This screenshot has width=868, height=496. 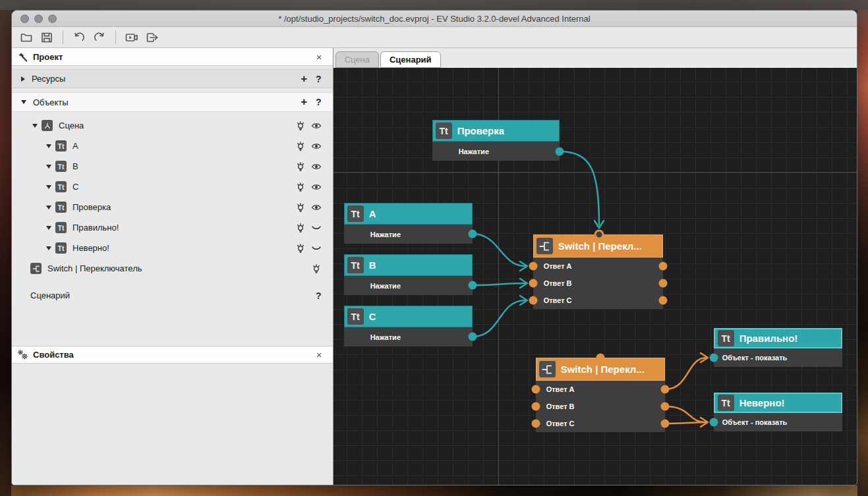 What do you see at coordinates (47, 38) in the screenshot?
I see `save-icon` at bounding box center [47, 38].